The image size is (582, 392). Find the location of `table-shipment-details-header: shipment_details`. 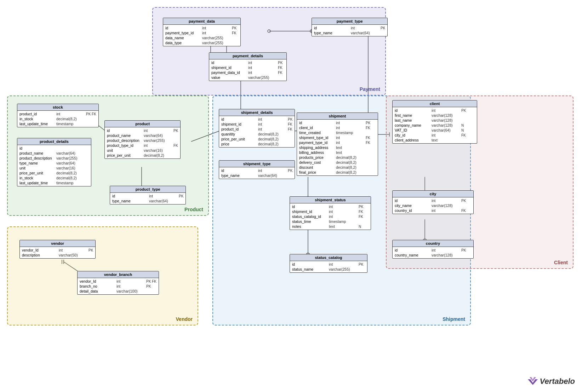

table-shipment-details-header: shipment_details is located at coordinates (257, 113).